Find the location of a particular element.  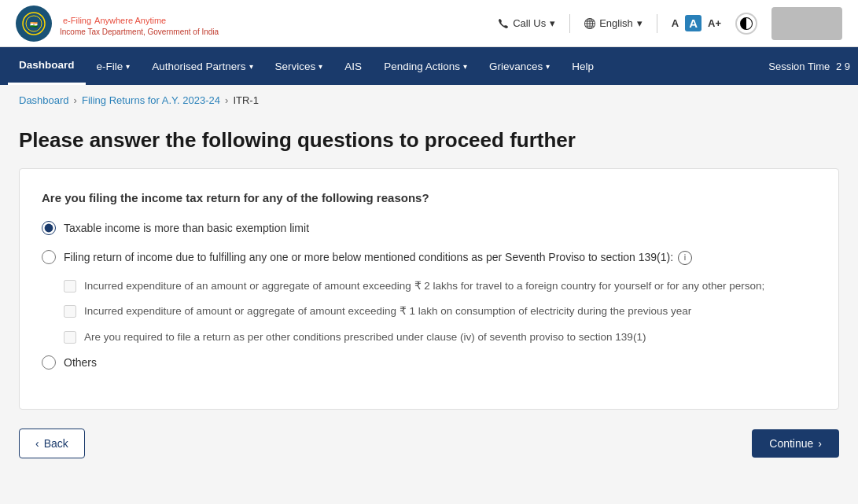

page-title: Please answer the following questions to… is located at coordinates (429, 140).